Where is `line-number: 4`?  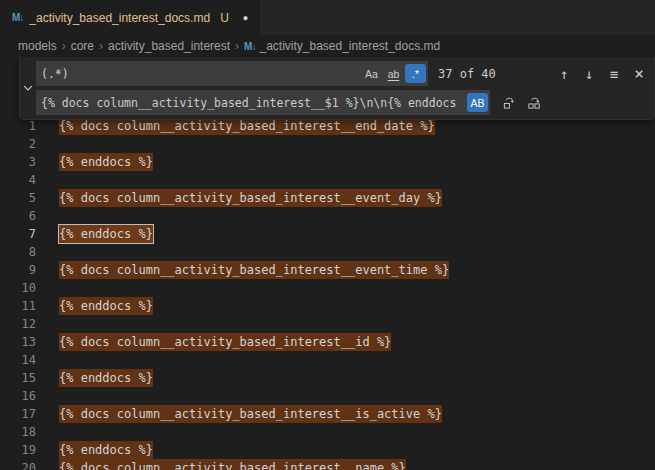 line-number: 4 is located at coordinates (18, 180).